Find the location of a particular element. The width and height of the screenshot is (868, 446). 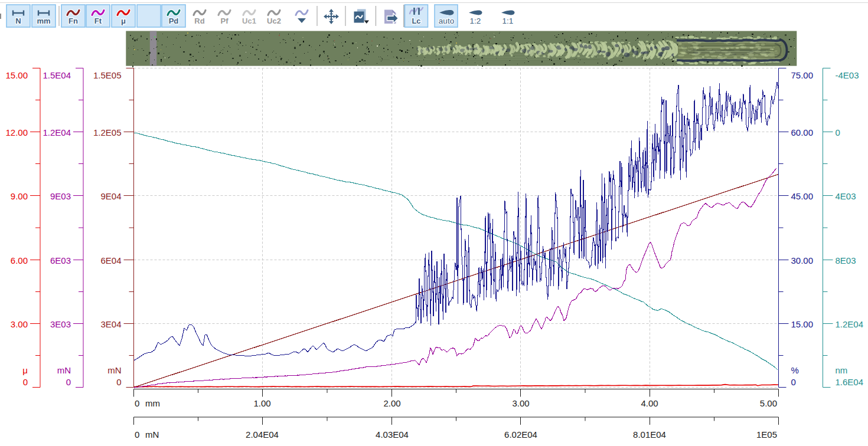

svg-text: 1.2E05 is located at coordinates (107, 132).